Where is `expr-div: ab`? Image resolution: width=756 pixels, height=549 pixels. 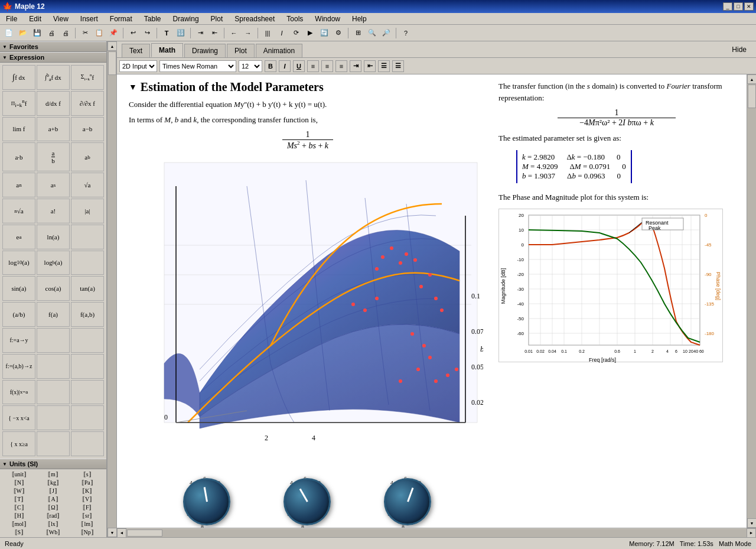 expr-div: ab is located at coordinates (53, 157).